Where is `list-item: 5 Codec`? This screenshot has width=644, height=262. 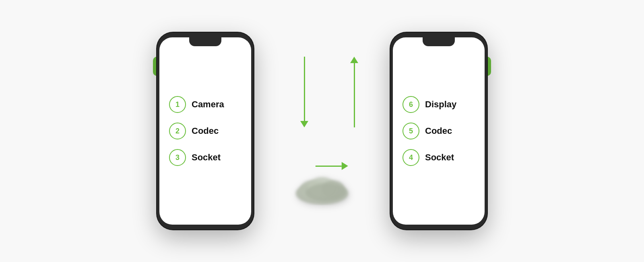
list-item: 5 Codec is located at coordinates (427, 131).